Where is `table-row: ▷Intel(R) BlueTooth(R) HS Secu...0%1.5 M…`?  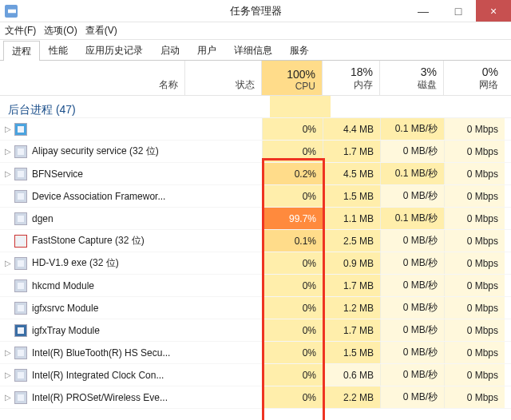 table-row: ▷Intel(R) BlueTooth(R) HS Secu...0%1.5 M… is located at coordinates (256, 353).